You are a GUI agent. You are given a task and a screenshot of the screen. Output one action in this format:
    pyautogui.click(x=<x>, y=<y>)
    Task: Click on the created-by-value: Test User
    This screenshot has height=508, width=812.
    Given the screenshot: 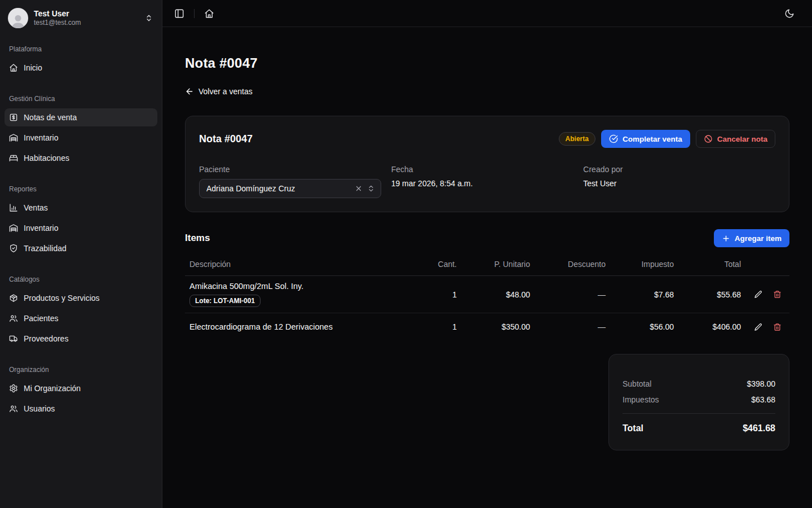 What is the action you would take?
    pyautogui.click(x=679, y=183)
    